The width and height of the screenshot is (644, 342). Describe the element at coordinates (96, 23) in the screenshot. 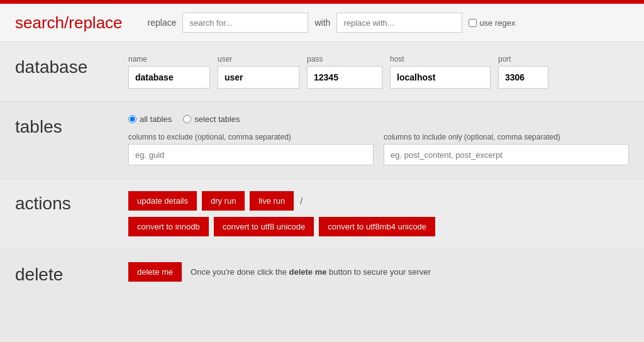

I see `title-replace: replace` at that location.